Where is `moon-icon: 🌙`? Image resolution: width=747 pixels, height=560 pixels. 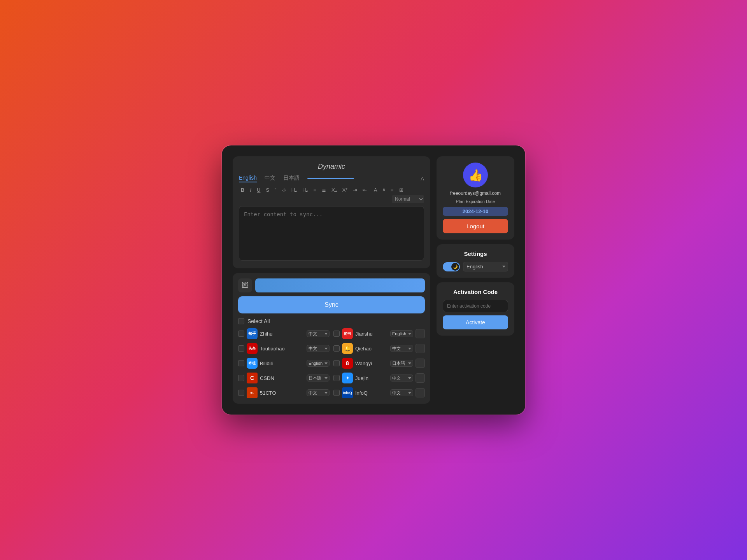 moon-icon: 🌙 is located at coordinates (455, 267).